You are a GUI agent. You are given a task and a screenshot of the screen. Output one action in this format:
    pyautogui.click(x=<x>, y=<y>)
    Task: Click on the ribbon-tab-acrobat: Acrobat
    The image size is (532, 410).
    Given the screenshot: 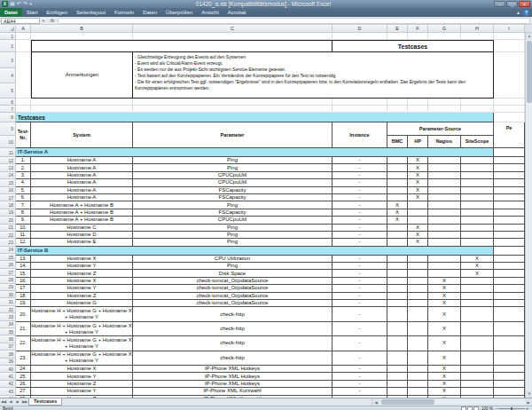 What is the action you would take?
    pyautogui.click(x=238, y=12)
    